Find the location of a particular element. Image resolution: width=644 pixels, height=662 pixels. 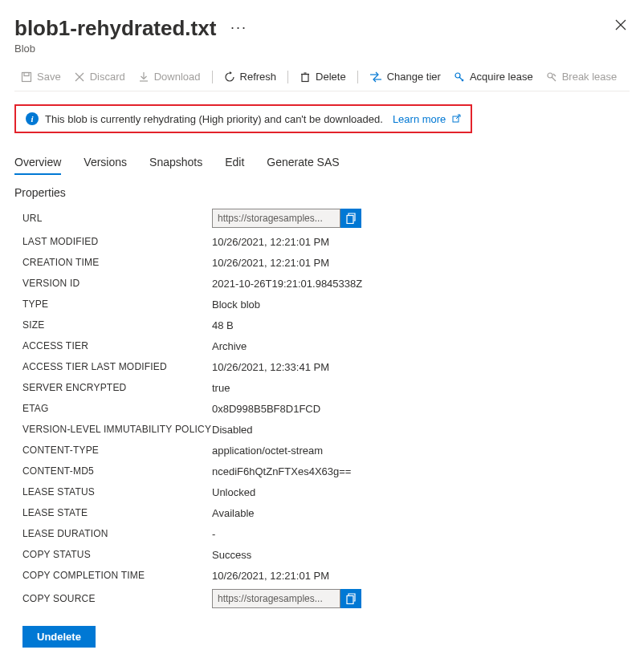

prop-version-id-value: 2021-10-26T19:21:01.9845338Z is located at coordinates (287, 284).